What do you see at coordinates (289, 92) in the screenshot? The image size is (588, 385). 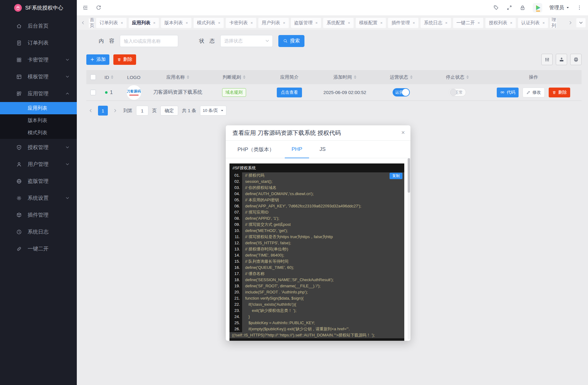 I see `view-intro-button: 点击查看` at bounding box center [289, 92].